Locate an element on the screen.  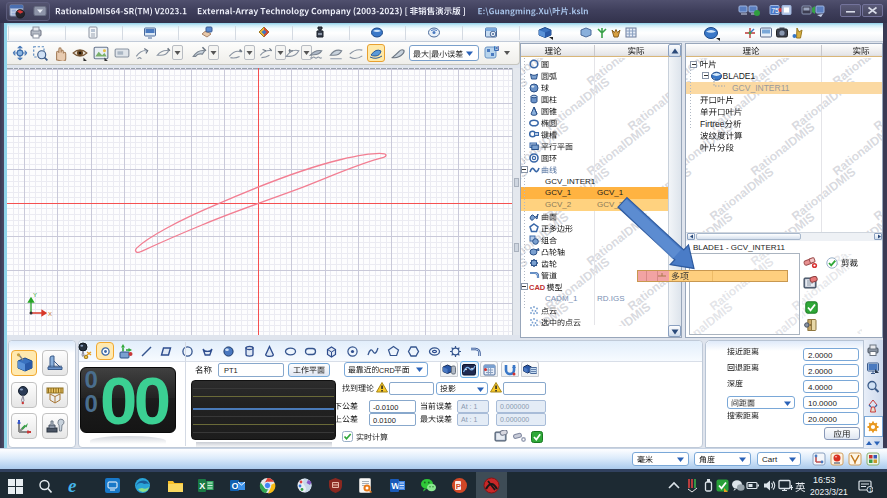
svg-text: O is located at coordinates (236, 486).